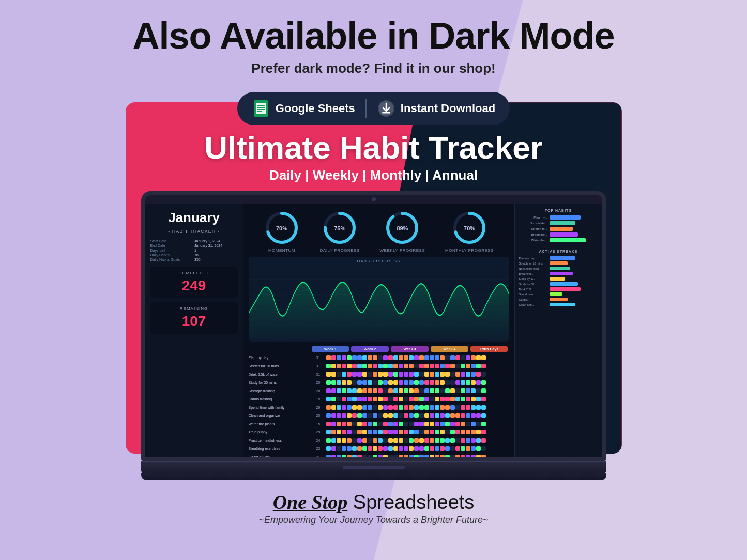 Image resolution: width=747 pixels, height=560 pixels. What do you see at coordinates (310, 502) in the screenshot?
I see `brand-name-italic: One Stop` at bounding box center [310, 502].